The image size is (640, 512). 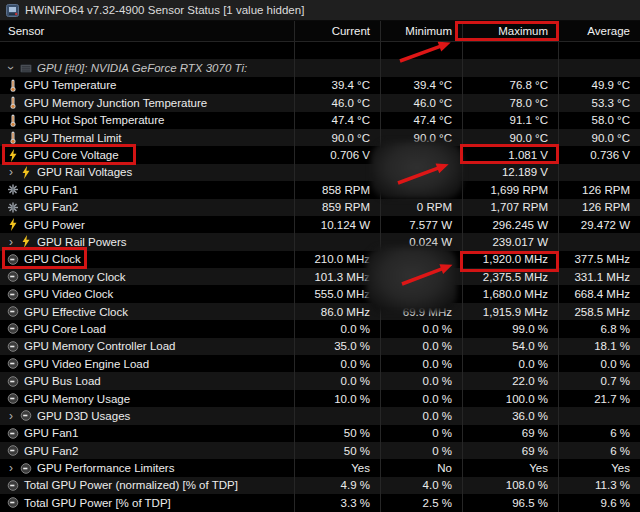 I want to click on average-value: 58.0 °C, so click(x=599, y=120).